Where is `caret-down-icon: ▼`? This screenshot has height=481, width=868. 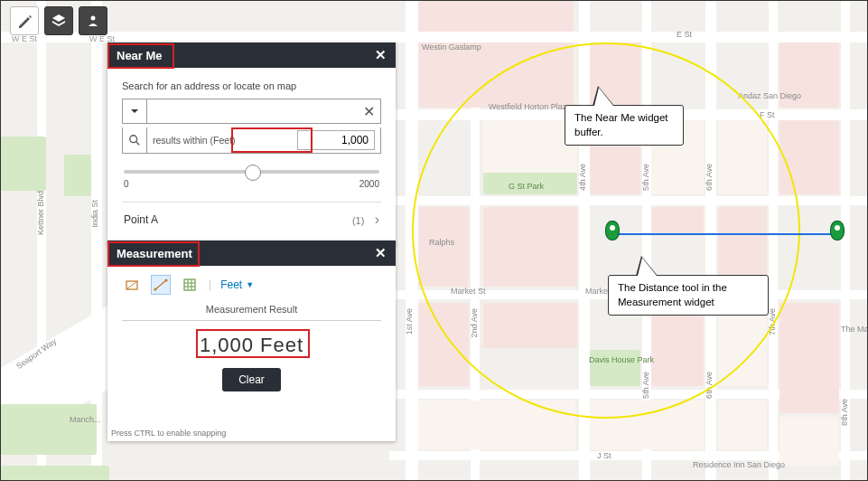
caret-down-icon: ▼ is located at coordinates (249, 285).